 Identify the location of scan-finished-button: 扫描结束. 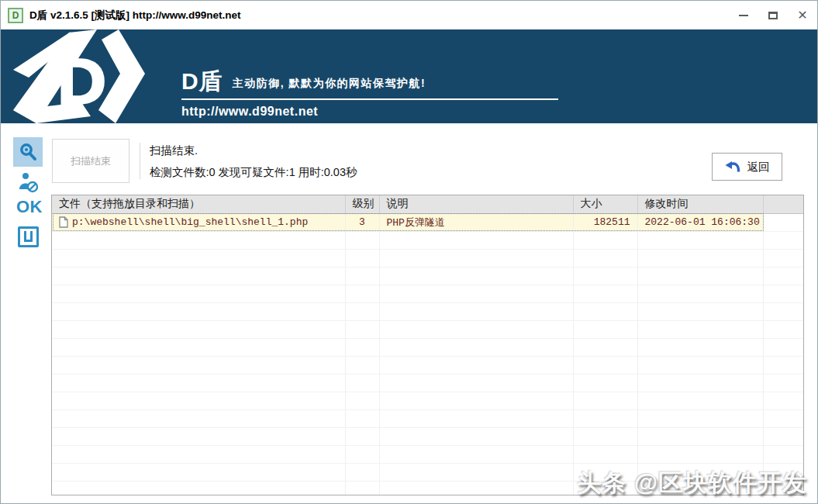
(91, 161).